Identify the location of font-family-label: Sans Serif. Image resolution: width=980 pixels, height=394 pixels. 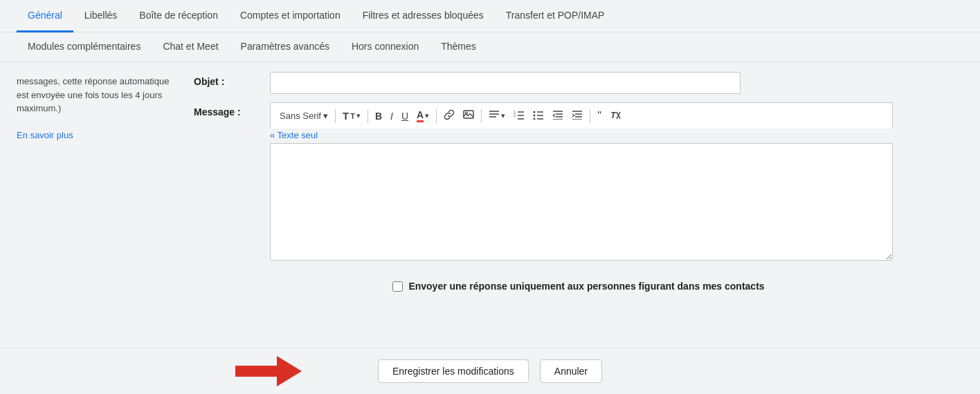
(300, 116).